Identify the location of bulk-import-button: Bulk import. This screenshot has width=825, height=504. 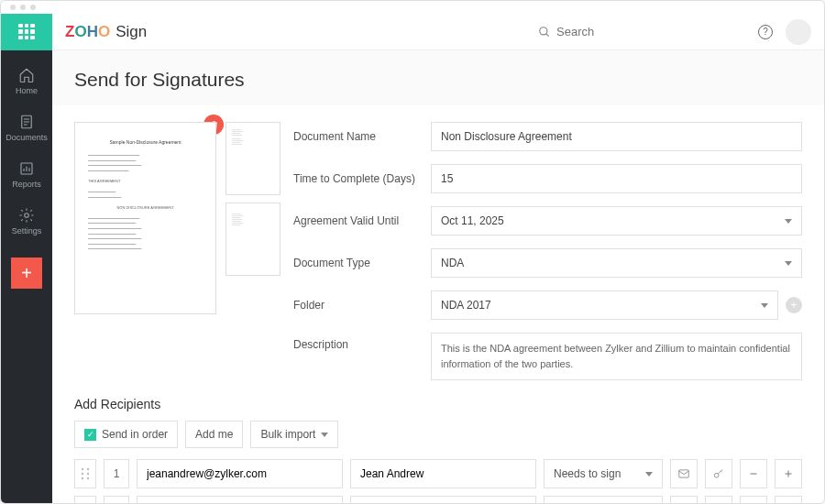
(294, 434).